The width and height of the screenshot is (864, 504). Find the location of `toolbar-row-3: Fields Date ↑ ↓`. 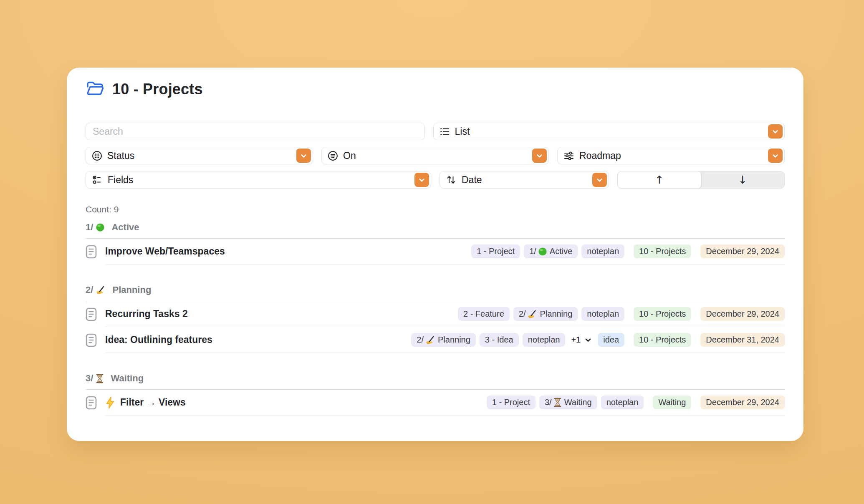

toolbar-row-3: Fields Date ↑ ↓ is located at coordinates (435, 180).